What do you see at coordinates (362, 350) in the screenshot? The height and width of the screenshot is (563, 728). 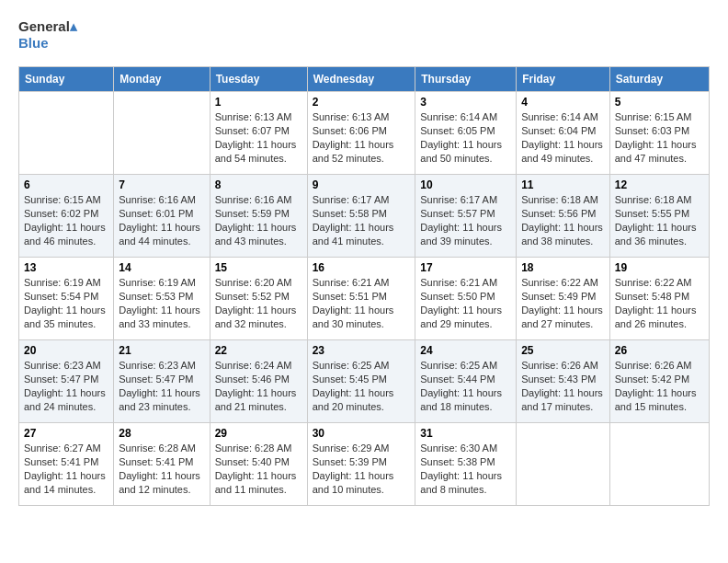 I see `day-number: 23` at bounding box center [362, 350].